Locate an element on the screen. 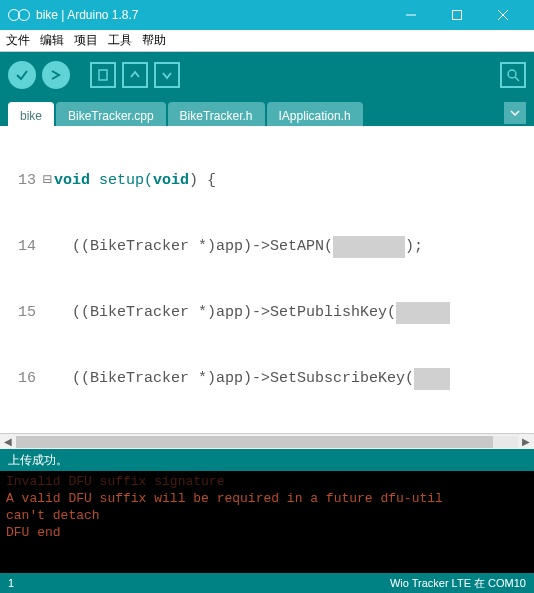  maximize-icon is located at coordinates (457, 15).